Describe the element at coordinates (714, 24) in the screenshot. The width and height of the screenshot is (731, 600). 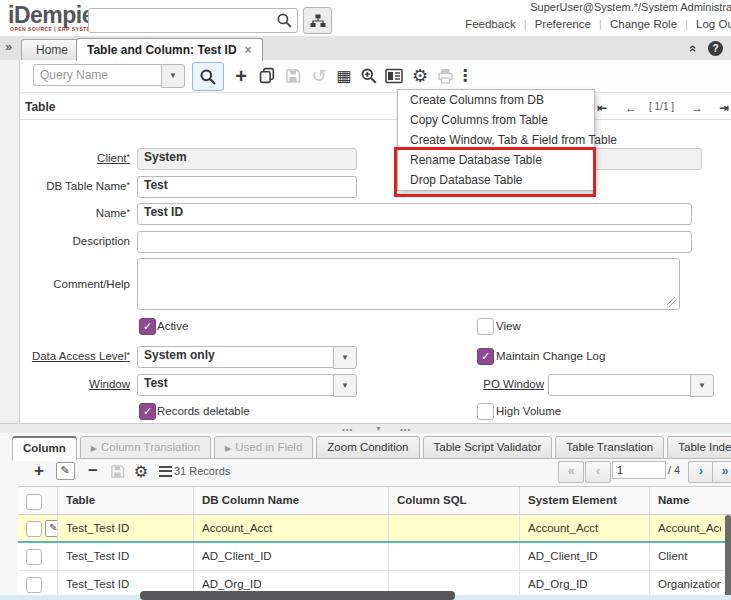
I see `logout-link: Log Out` at that location.